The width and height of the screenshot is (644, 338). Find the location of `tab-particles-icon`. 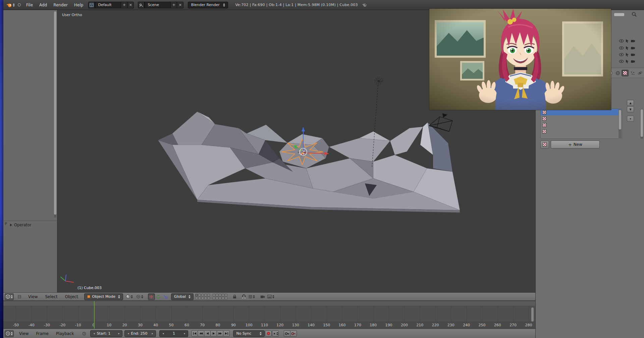

tab-particles-icon is located at coordinates (633, 73).